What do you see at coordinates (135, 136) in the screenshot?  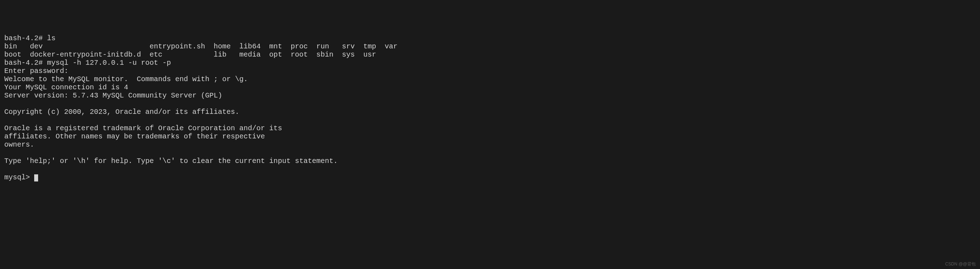 I see `mysql-trademark: affiliates. Other names may be trademark…` at bounding box center [135, 136].